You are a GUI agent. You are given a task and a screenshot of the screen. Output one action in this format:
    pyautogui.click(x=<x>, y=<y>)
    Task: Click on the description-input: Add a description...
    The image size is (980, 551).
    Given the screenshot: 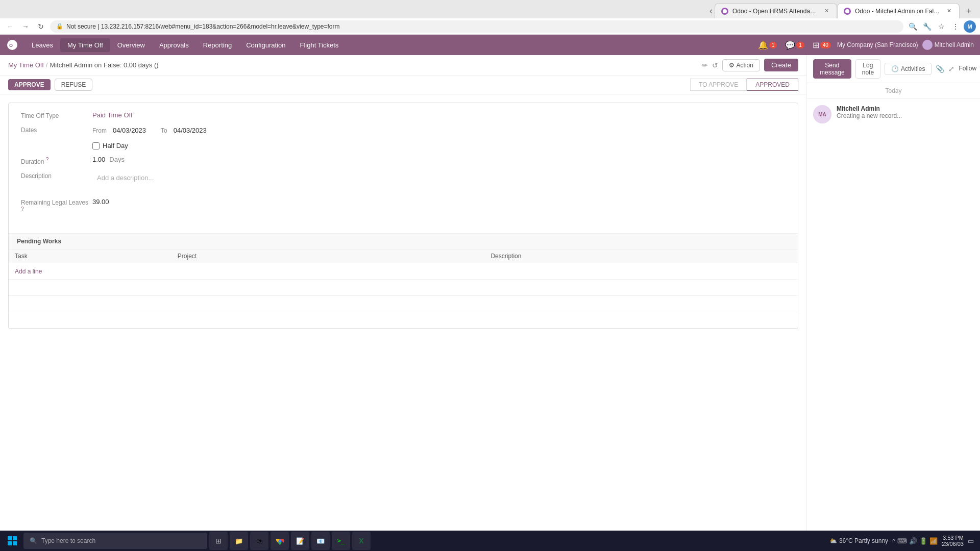 What is the action you would take?
    pyautogui.click(x=439, y=182)
    